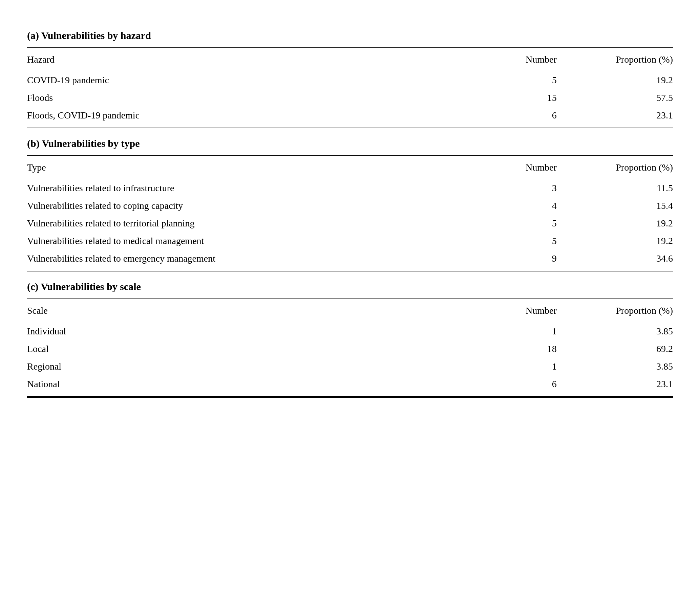  I want to click on row-number: 15, so click(511, 96).